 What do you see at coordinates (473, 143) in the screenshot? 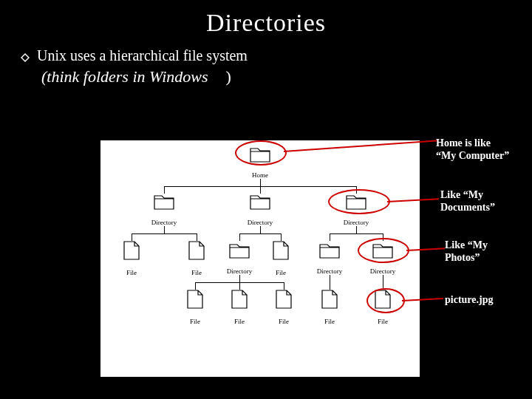
I see `annot-line: Home is like` at bounding box center [473, 143].